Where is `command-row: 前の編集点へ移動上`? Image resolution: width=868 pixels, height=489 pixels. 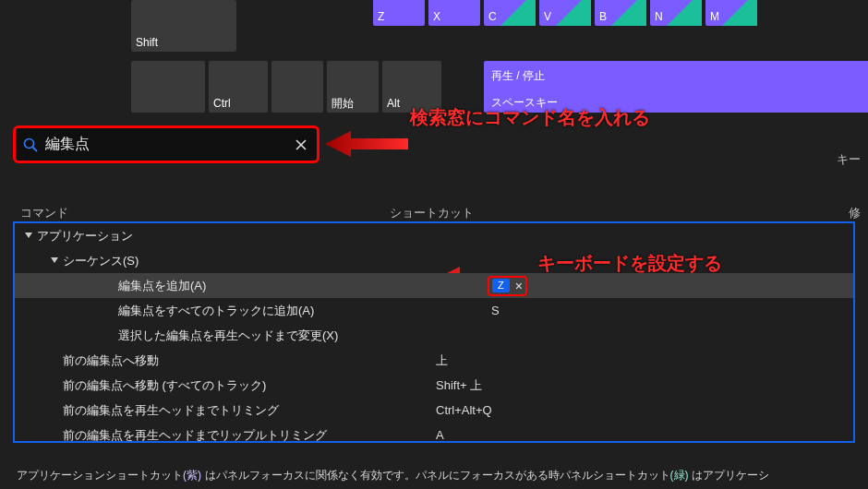
command-row: 前の編集点へ移動上 is located at coordinates (434, 360).